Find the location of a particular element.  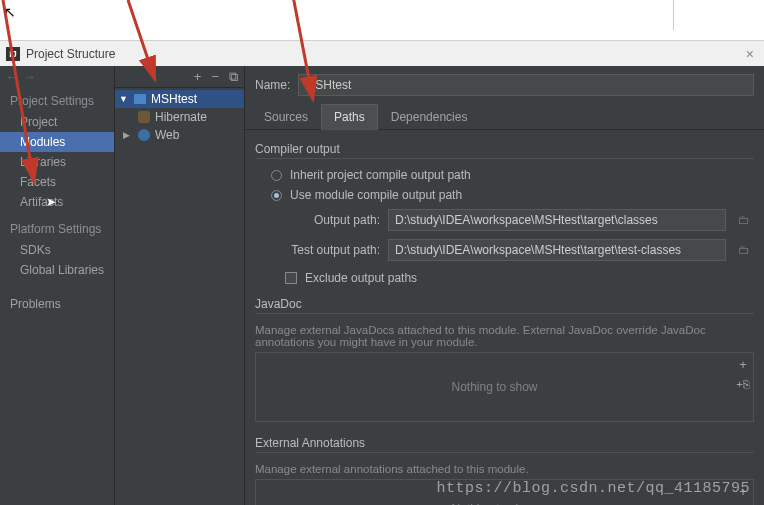

section-platform-settings: Platform Settings is located at coordinates (57, 226).